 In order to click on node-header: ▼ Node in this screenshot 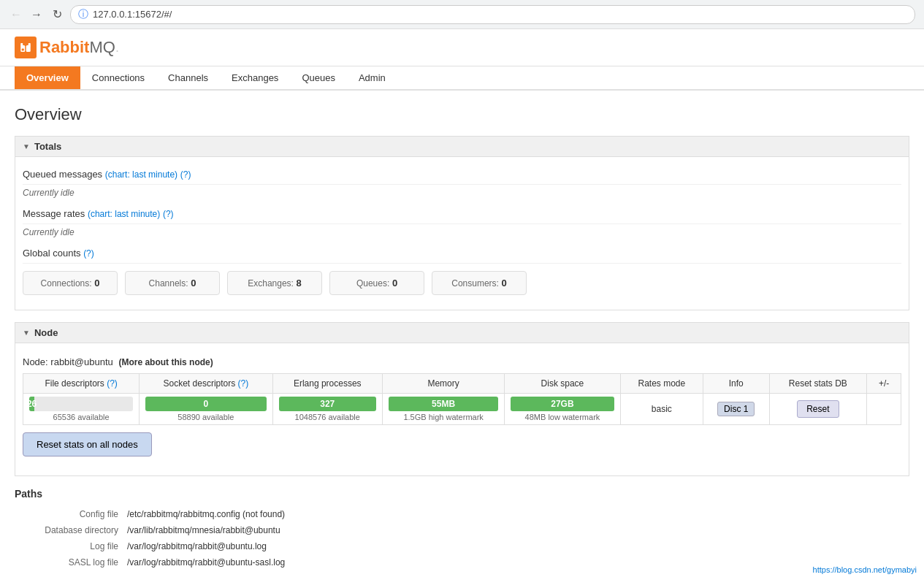, I will do `click(462, 333)`.